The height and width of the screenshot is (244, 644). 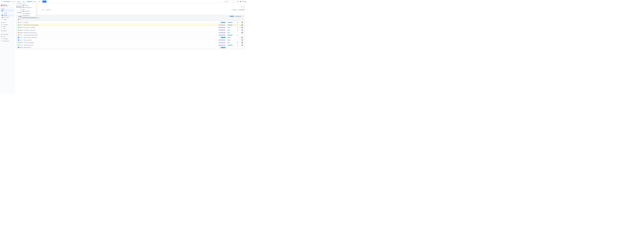 What do you see at coordinates (18, 19) in the screenshot?
I see `sprint-owner-avatar` at bounding box center [18, 19].